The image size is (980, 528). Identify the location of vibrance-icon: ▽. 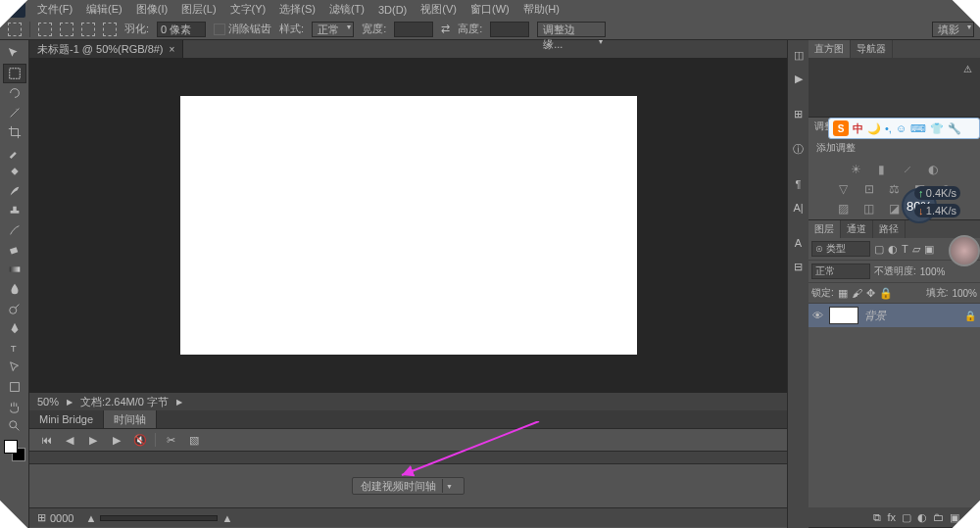
(844, 189).